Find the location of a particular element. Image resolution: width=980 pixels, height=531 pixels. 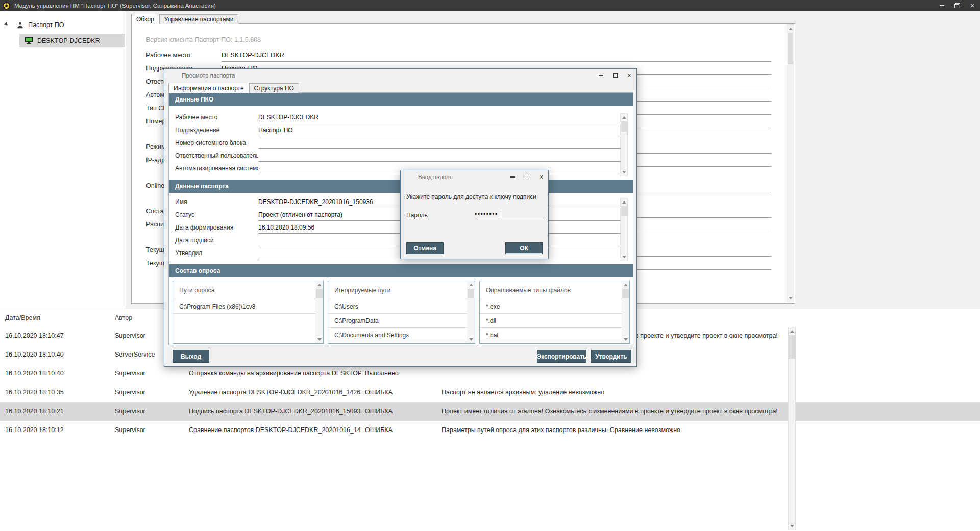

log-scrollbar is located at coordinates (792, 428).